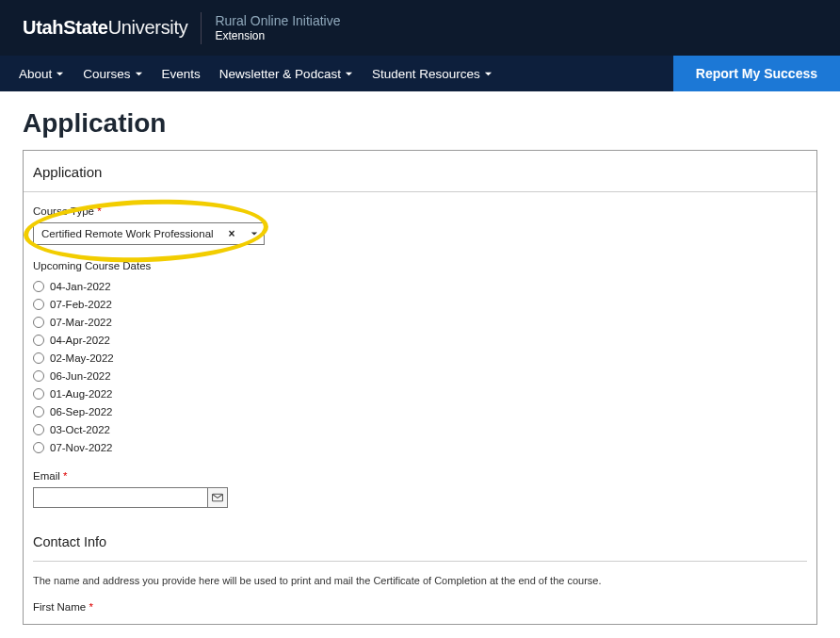 The width and height of the screenshot is (840, 638). I want to click on report-success-button: Report My Success, so click(757, 74).